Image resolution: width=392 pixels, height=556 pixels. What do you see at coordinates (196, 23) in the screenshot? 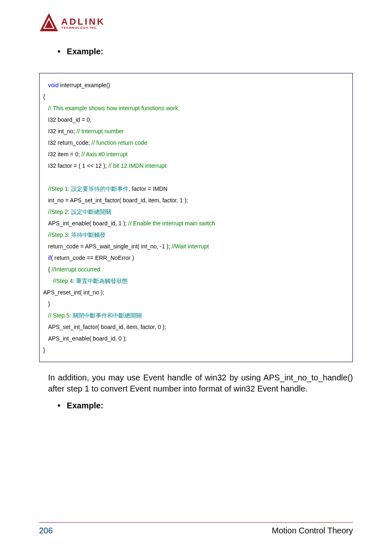
I see `brand-logo: ADLINK TECHNOLOGY INC.` at bounding box center [196, 23].